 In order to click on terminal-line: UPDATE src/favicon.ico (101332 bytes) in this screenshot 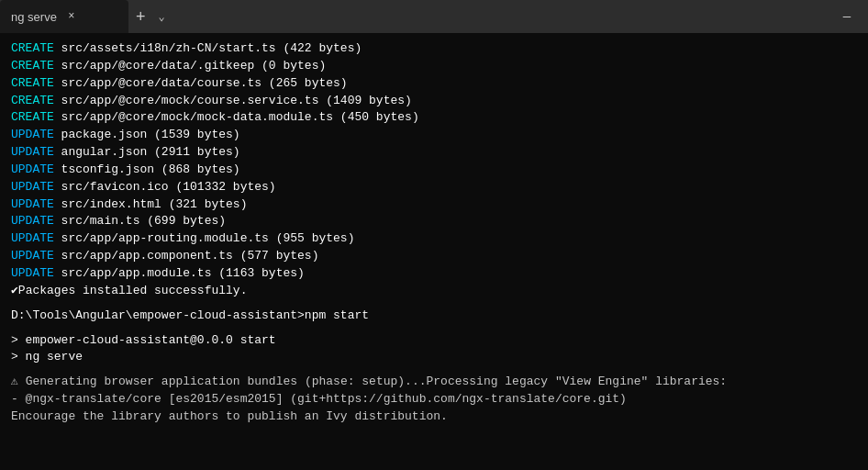, I will do `click(434, 187)`.